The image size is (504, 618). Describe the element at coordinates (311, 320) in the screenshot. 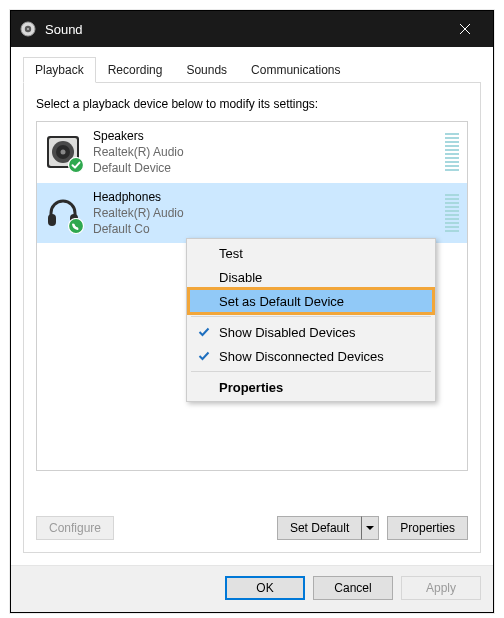

I see `context-menu: Test Disable Set as Default Device Show …` at that location.